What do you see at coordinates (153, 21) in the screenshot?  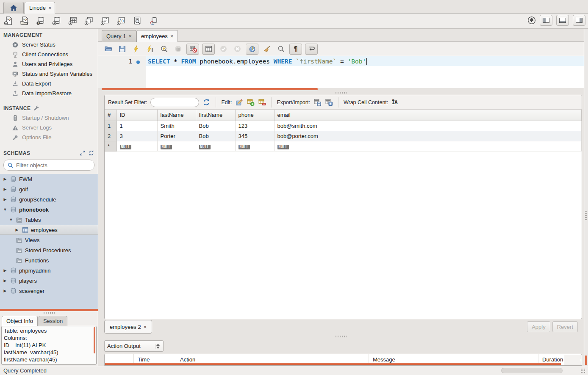 I see `reconnect-dbms-button` at bounding box center [153, 21].